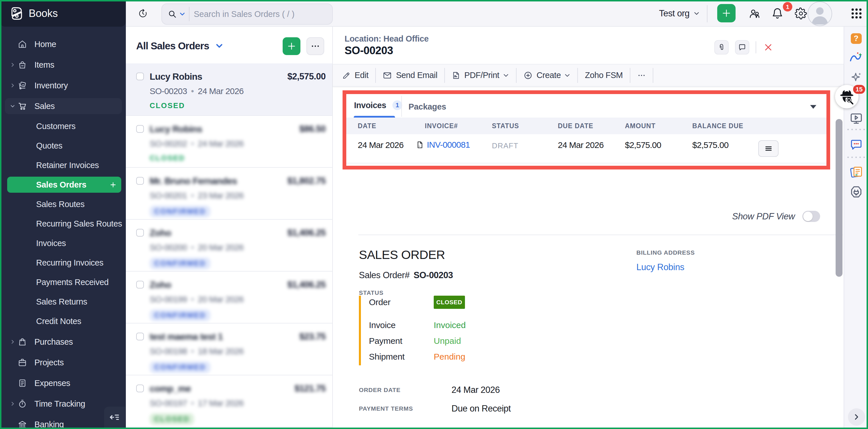 This screenshot has height=429, width=868. I want to click on more-actions-button, so click(642, 75).